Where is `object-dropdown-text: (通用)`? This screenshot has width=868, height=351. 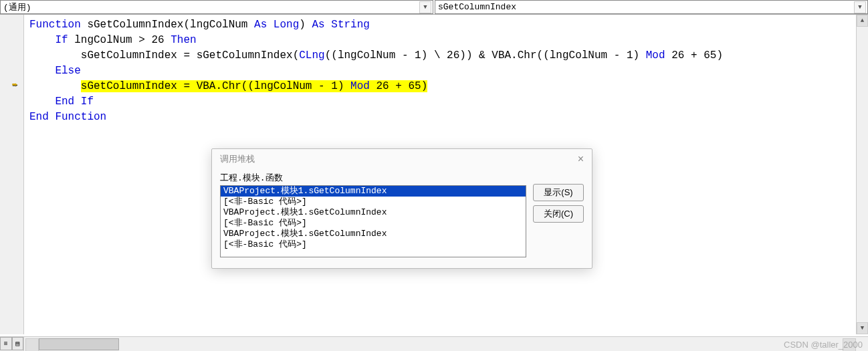
object-dropdown-text: (通用) is located at coordinates (17, 7).